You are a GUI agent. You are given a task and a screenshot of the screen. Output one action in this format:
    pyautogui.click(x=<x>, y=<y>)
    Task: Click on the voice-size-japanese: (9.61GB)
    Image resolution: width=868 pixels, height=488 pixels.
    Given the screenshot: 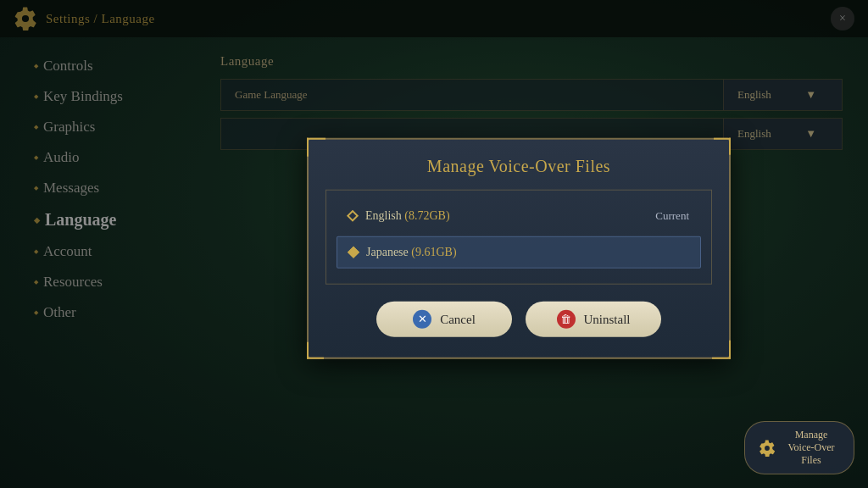 What is the action you would take?
    pyautogui.click(x=434, y=252)
    